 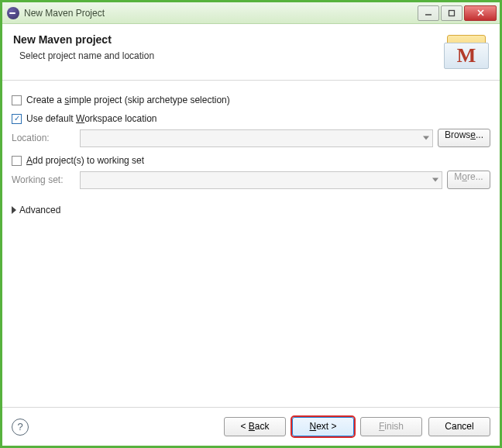 I want to click on cancel-button: Cancel, so click(x=459, y=426).